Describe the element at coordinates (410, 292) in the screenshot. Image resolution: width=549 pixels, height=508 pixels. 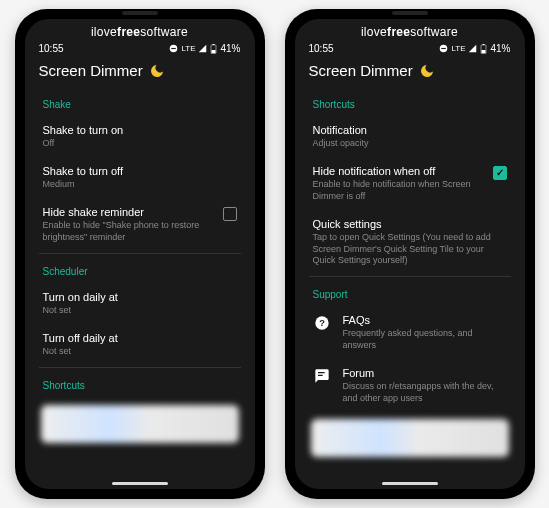
I see `section-header-support: Support` at that location.